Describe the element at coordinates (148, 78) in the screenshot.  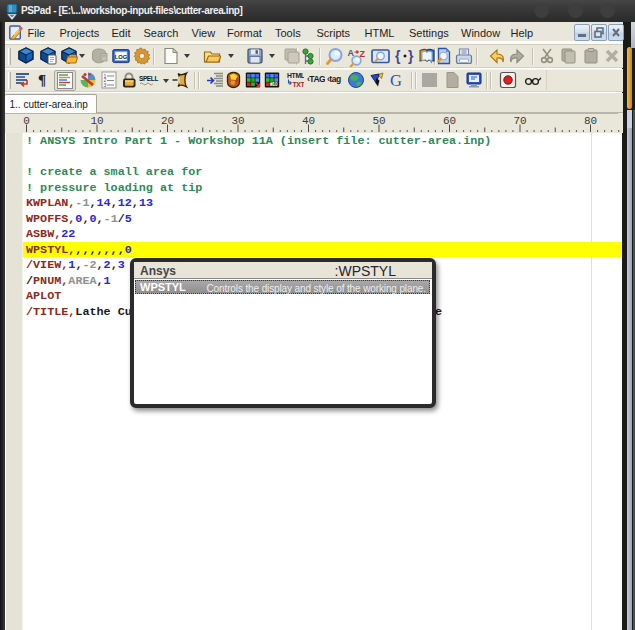
I see `svg-text: SPELL` at that location.